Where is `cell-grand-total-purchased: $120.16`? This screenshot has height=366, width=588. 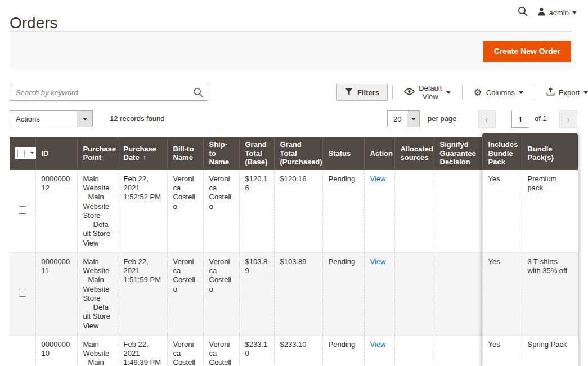
cell-grand-total-purchased: $120.16 is located at coordinates (298, 212).